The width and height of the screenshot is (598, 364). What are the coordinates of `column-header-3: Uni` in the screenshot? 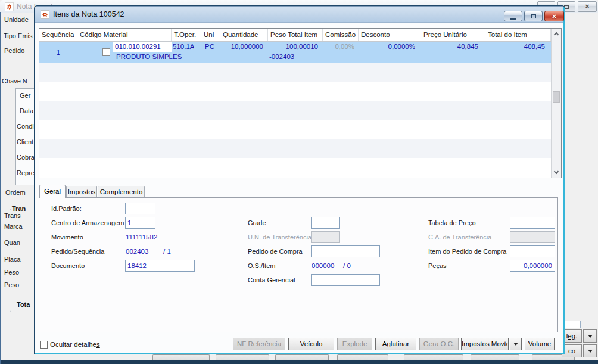 It's located at (211, 35).